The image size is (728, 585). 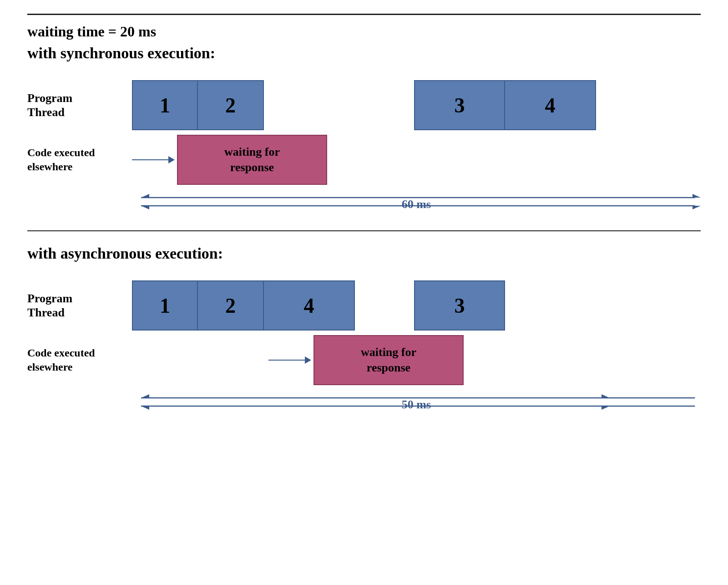 I want to click on sync-ms-label: 60 ms, so click(x=416, y=204).